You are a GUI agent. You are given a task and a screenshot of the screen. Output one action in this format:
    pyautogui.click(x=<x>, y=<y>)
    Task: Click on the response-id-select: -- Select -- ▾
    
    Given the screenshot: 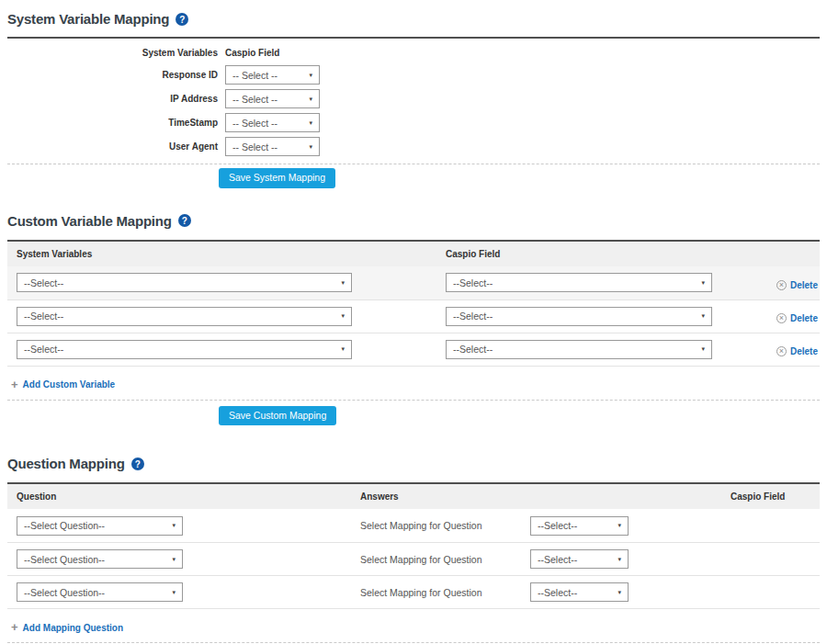 What is the action you would take?
    pyautogui.click(x=272, y=75)
    